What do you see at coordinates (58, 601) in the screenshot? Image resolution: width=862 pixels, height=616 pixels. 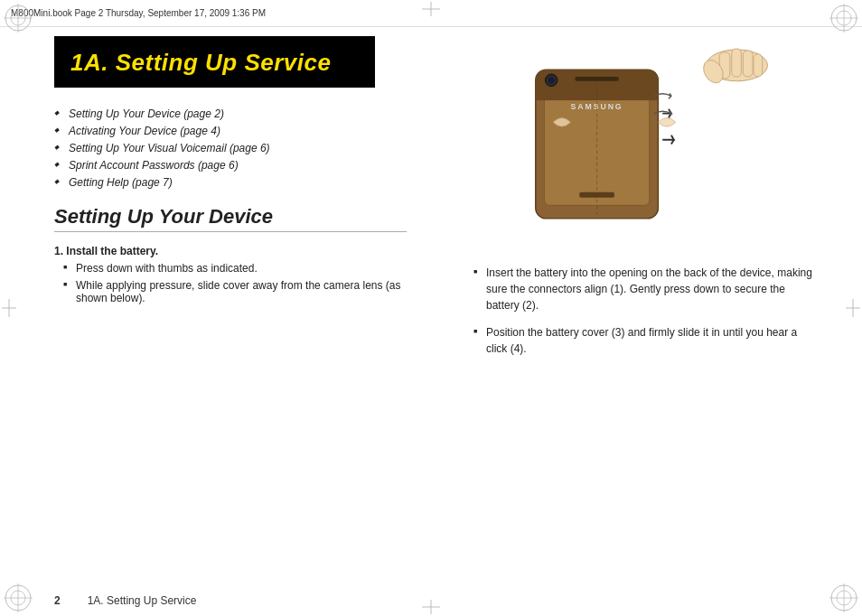 I see `footer-page-number: 2` at bounding box center [58, 601].